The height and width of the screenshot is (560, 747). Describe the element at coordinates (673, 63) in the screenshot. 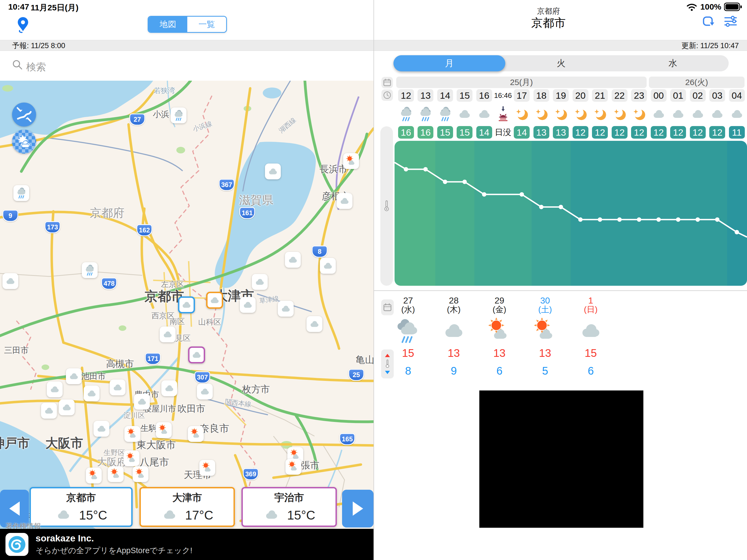

I see `tab-2: 水` at that location.